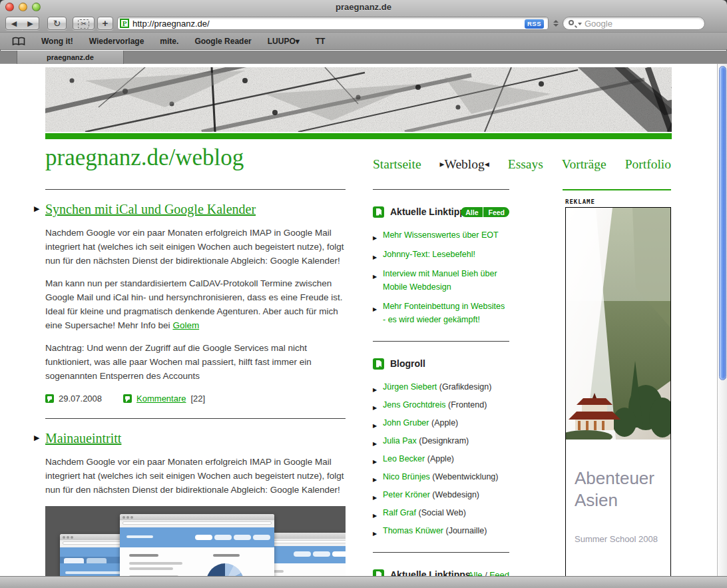 Image resolution: width=727 pixels, height=588 pixels. Describe the element at coordinates (485, 212) in the screenshot. I see `alle-feed-pill: Alle Feed` at that location.